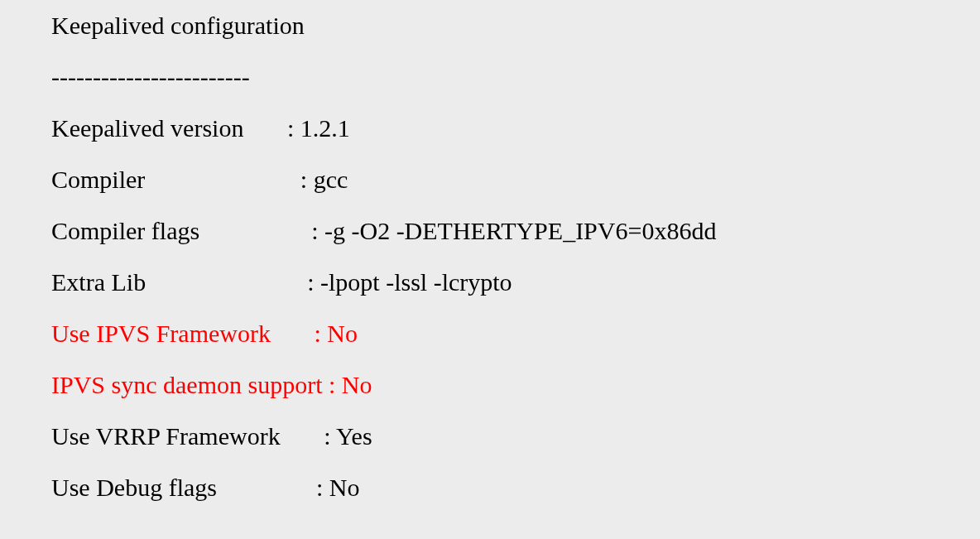  Describe the element at coordinates (187, 384) in the screenshot. I see `label: IPVS sync daemon support` at that location.